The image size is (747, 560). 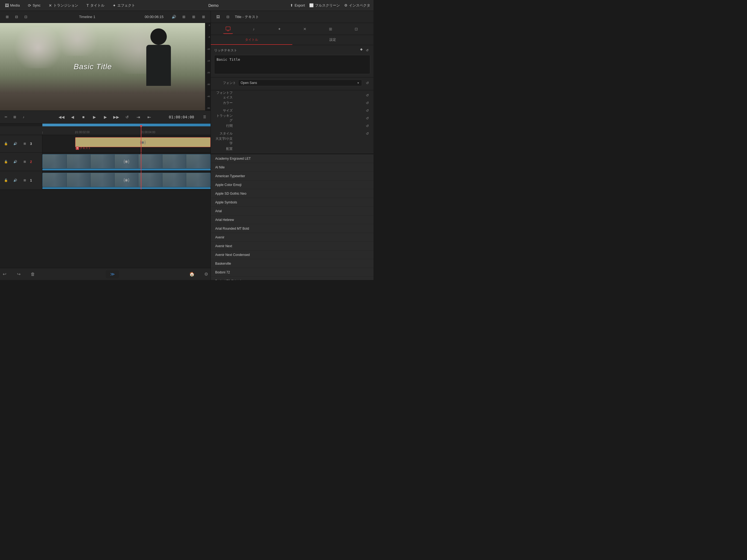 I want to click on font-select-dropdown: Open Sans ▼, so click(x=300, y=83).